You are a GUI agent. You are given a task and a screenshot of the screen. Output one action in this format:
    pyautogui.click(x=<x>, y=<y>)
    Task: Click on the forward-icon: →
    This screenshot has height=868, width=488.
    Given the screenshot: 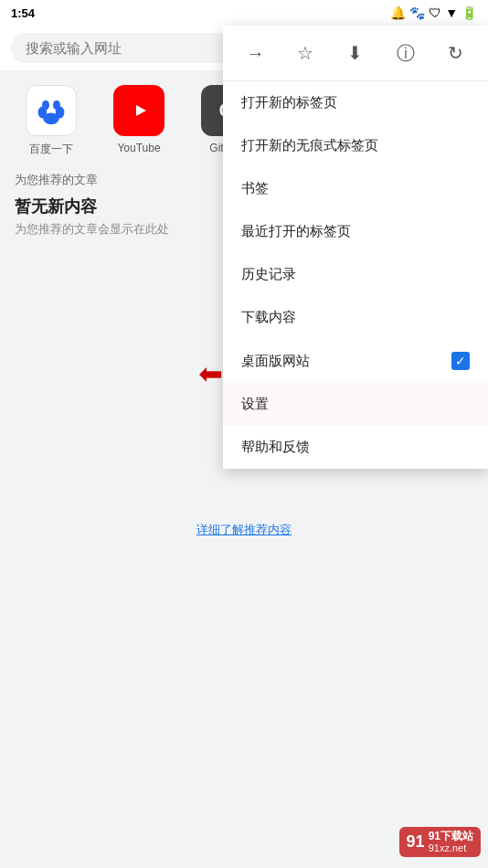 What is the action you would take?
    pyautogui.click(x=255, y=53)
    